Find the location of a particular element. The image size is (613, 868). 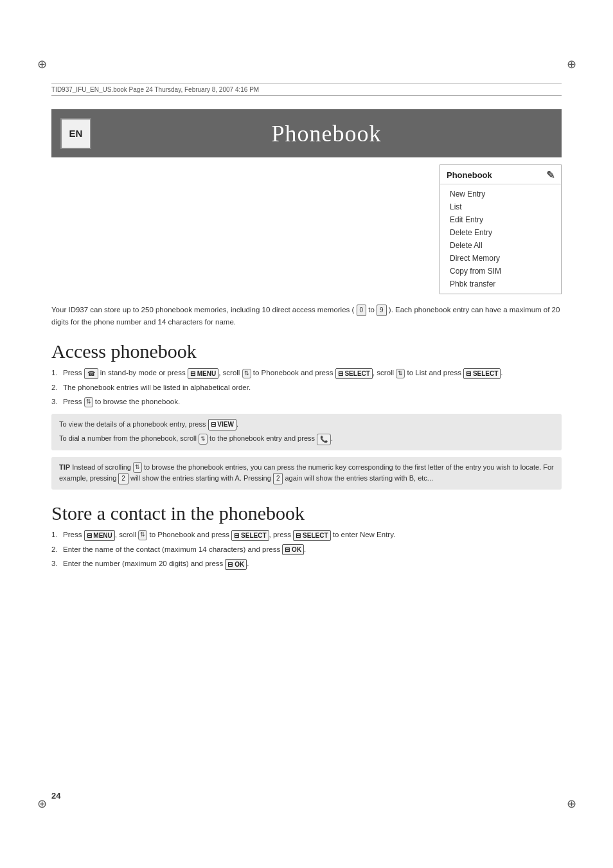

view-button: ⊟ VIEW is located at coordinates (222, 425).